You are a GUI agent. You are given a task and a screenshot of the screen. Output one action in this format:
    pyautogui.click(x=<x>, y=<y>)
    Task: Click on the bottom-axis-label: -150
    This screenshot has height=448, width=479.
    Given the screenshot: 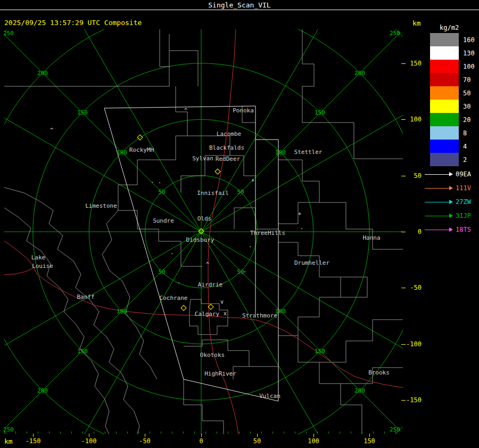 What is the action you would take?
    pyautogui.click(x=33, y=441)
    